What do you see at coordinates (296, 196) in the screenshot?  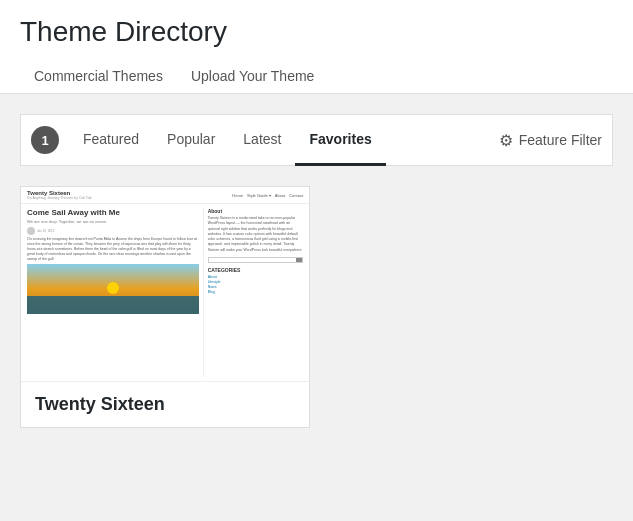 I see `preview-nav-contact: Contact` at bounding box center [296, 196].